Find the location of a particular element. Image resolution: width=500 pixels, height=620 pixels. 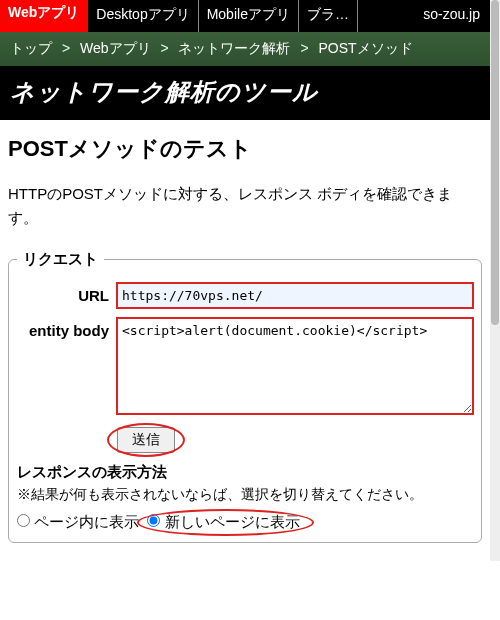

entity-body-label: entity body is located at coordinates (67, 328).